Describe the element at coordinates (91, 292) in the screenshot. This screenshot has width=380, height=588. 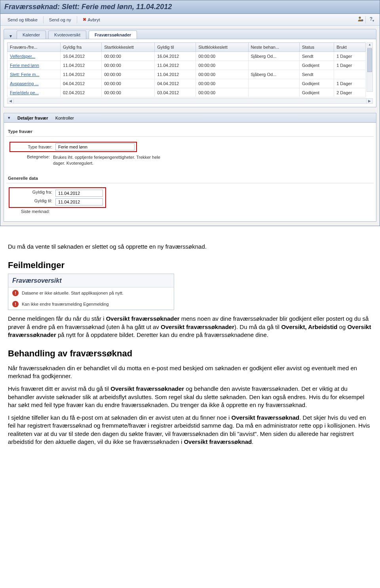
I see `error-box: Fraværsoversikt ! Dataene er ikke aktuel…` at that location.